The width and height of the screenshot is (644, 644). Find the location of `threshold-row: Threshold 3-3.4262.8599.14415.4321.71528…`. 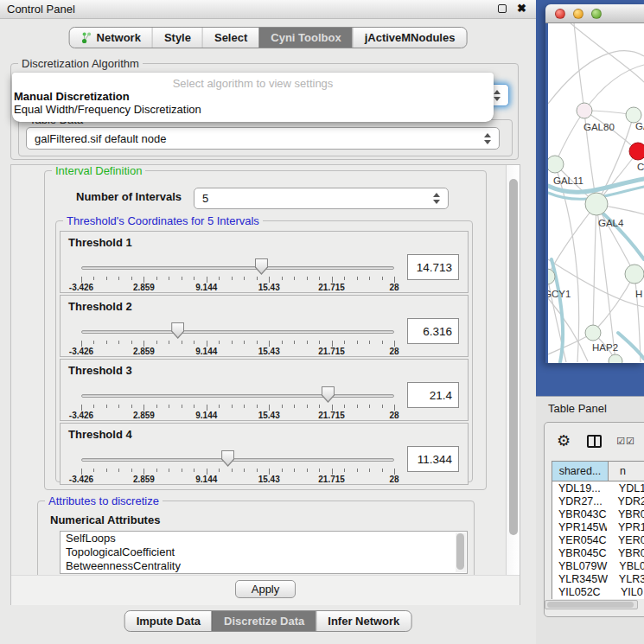

threshold-row: Threshold 3-3.4262.8599.14415.4321.71528… is located at coordinates (265, 390).